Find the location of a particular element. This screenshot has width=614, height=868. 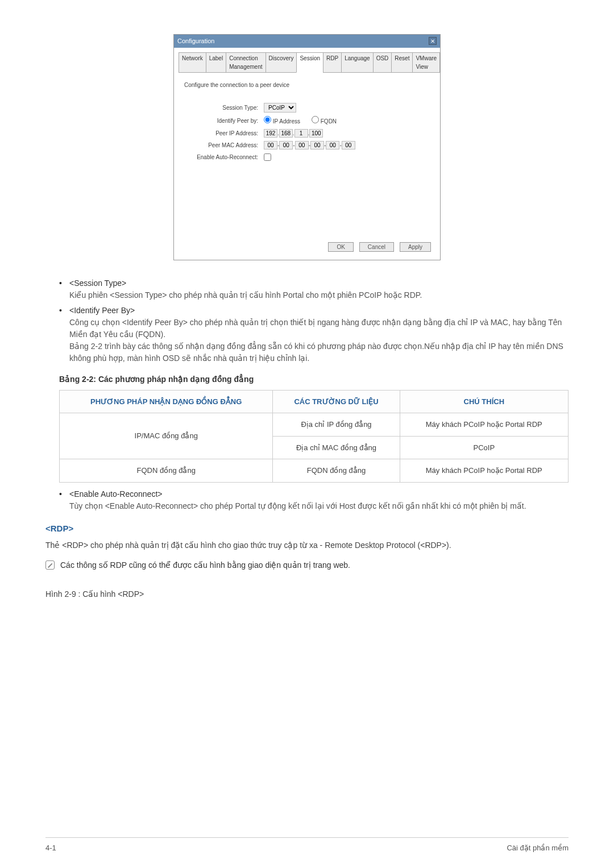

session-type-label: Session Type: is located at coordinates (224, 108).